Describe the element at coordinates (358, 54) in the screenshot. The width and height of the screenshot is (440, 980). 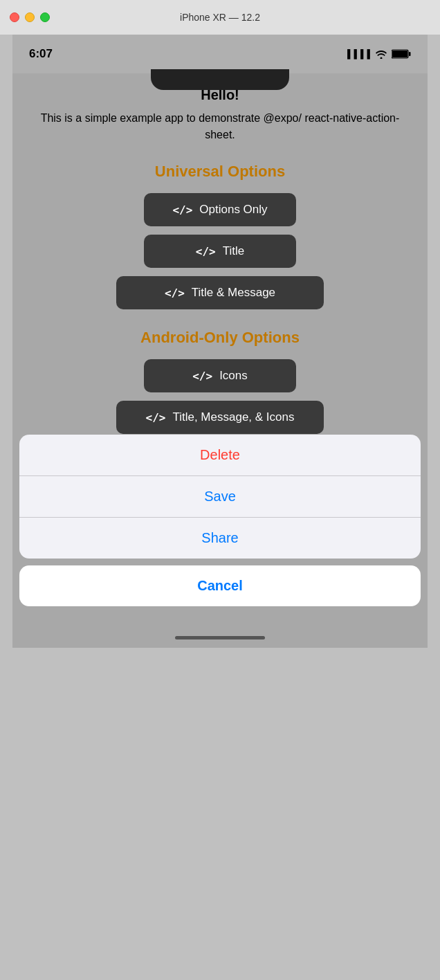
I see `signal-icon: ▐▐▐▐` at that location.